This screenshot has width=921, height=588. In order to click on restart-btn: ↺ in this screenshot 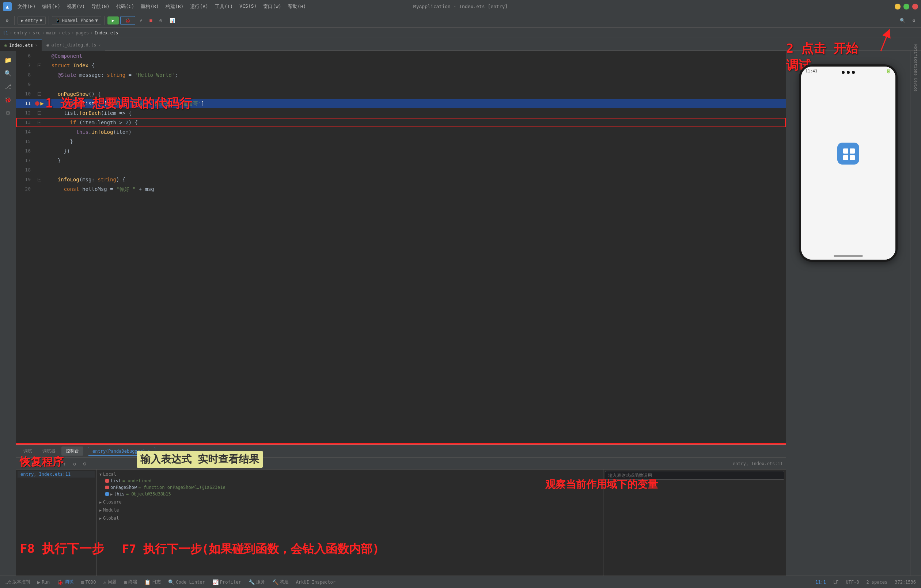, I will do `click(74, 464)`.